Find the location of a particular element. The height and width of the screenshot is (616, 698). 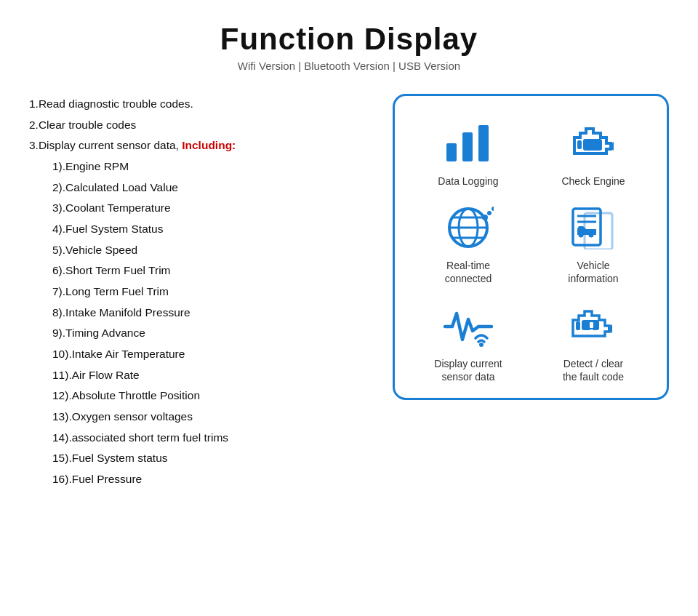

subitem-1: 1).Engine RPM is located at coordinates (200, 167).